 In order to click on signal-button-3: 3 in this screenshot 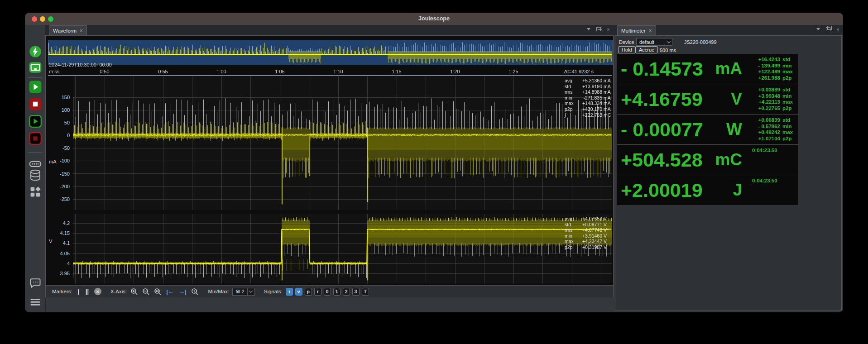, I will do `click(356, 291)`.